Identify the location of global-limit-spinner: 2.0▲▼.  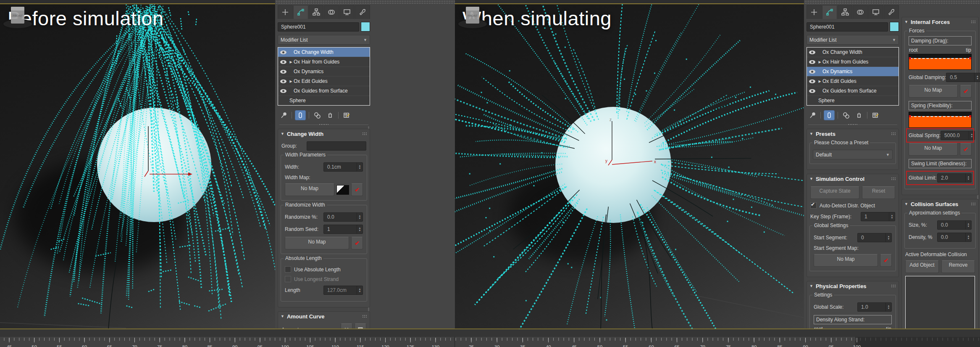
(954, 178).